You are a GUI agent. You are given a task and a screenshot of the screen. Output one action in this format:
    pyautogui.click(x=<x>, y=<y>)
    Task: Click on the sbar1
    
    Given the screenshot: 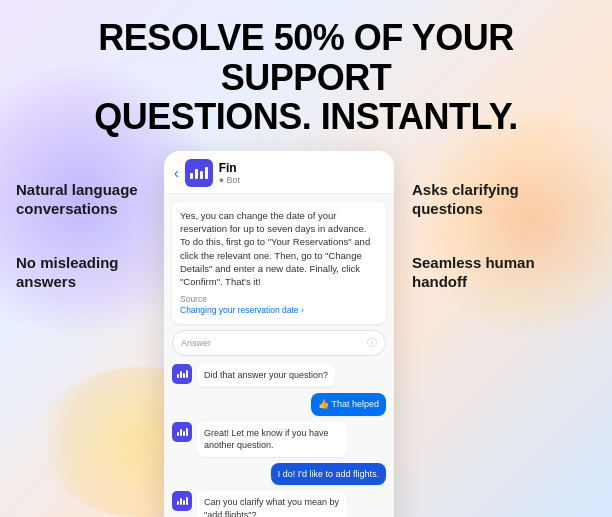 What is the action you would take?
    pyautogui.click(x=178, y=376)
    